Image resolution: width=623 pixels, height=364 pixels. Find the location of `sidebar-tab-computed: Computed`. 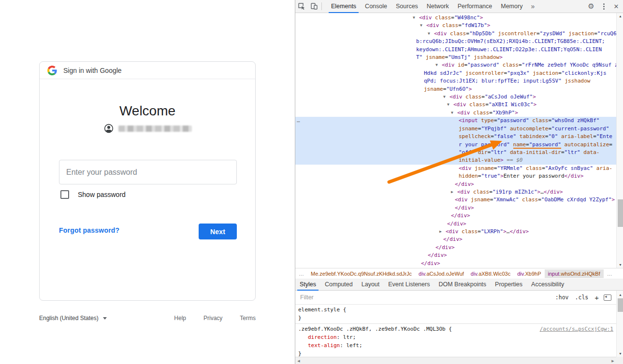

sidebar-tab-computed: Computed is located at coordinates (339, 285).